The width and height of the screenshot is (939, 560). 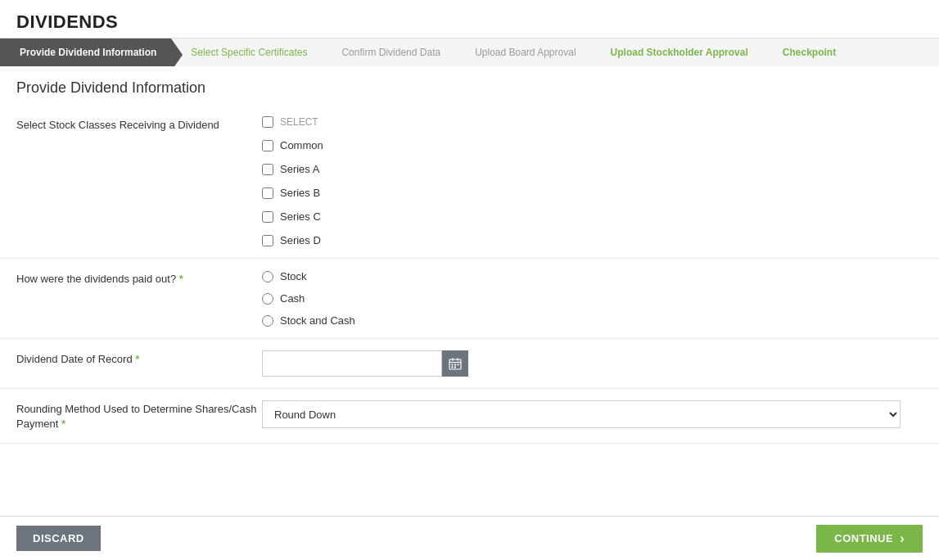 What do you see at coordinates (268, 299) in the screenshot?
I see `radio-cash-input` at bounding box center [268, 299].